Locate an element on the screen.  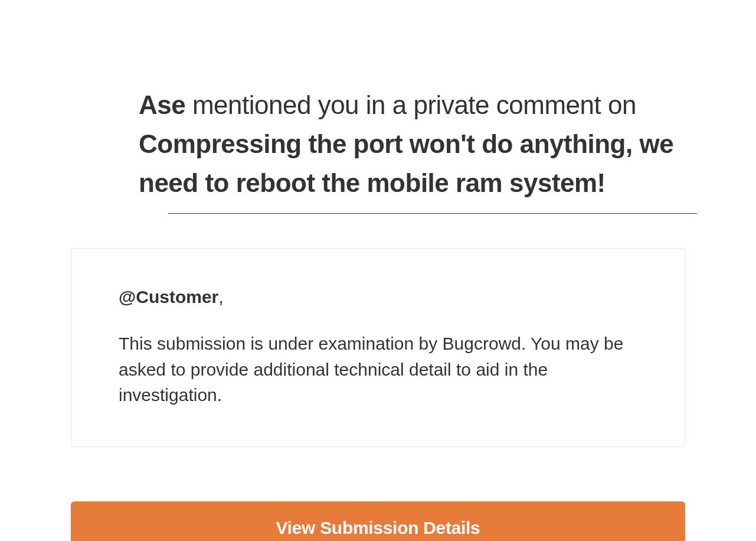
divider is located at coordinates (433, 214).